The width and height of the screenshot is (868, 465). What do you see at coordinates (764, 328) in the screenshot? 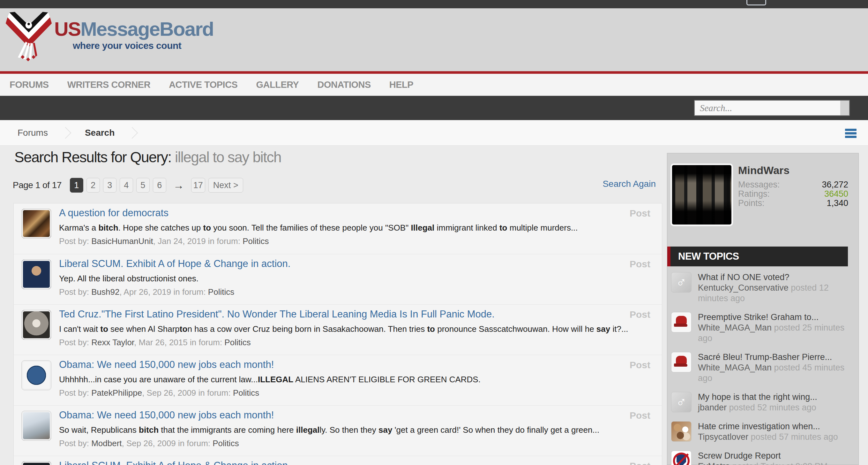
I see `topic-item: Preemptive Strike! Graham to... White_MA…` at bounding box center [764, 328].